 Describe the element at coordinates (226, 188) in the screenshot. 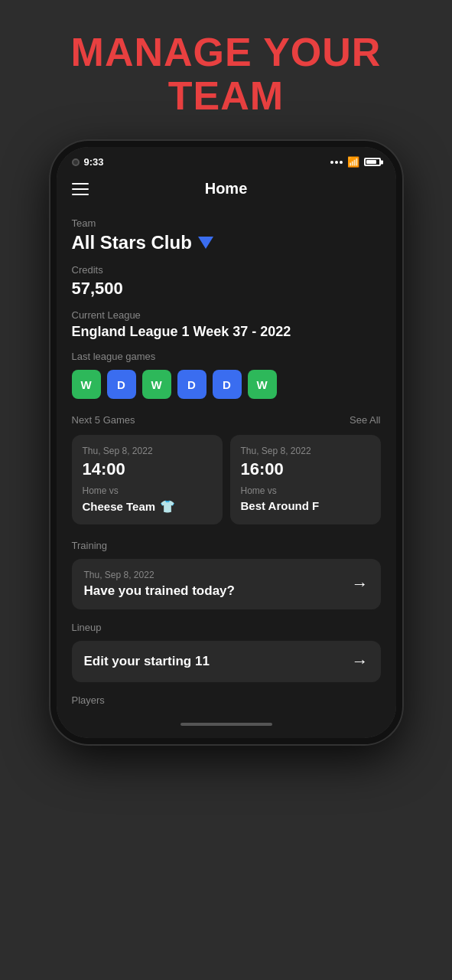

I see `header-title: Home` at that location.